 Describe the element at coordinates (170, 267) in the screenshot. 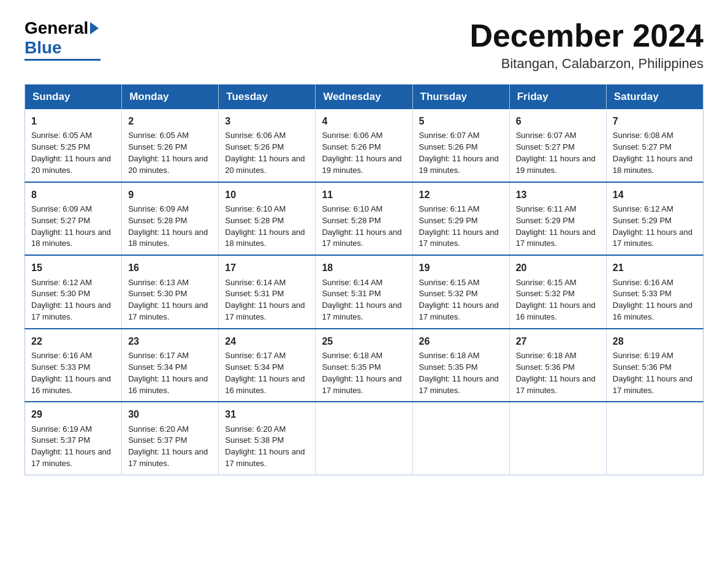

I see `day-number: 16` at that location.